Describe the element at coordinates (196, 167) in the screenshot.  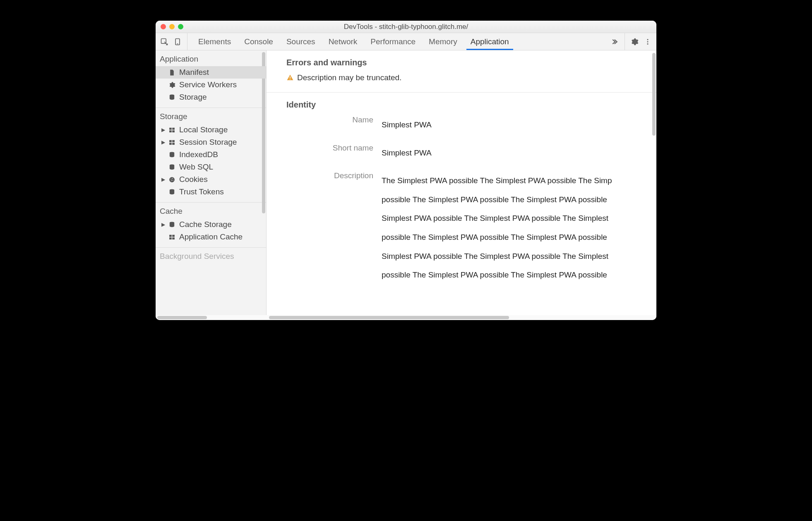
I see `sidebar-item-label: Web SQL` at that location.